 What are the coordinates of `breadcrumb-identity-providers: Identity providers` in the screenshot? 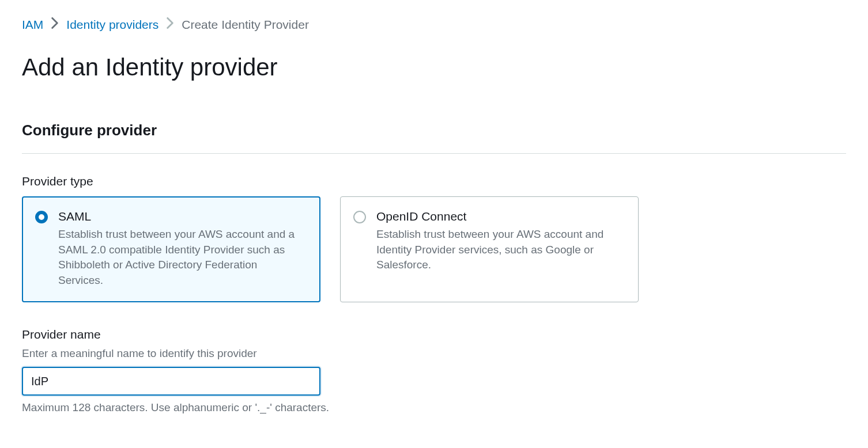 It's located at (112, 25).